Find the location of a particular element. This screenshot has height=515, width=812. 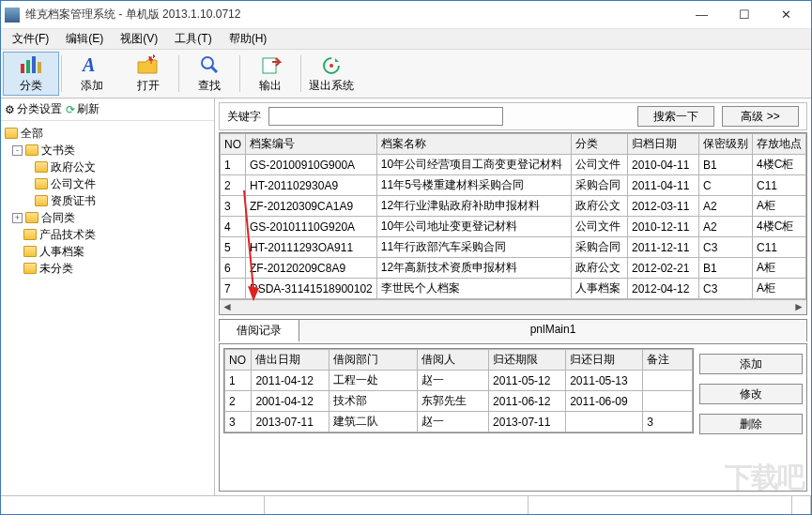

keyword-input is located at coordinates (386, 116).